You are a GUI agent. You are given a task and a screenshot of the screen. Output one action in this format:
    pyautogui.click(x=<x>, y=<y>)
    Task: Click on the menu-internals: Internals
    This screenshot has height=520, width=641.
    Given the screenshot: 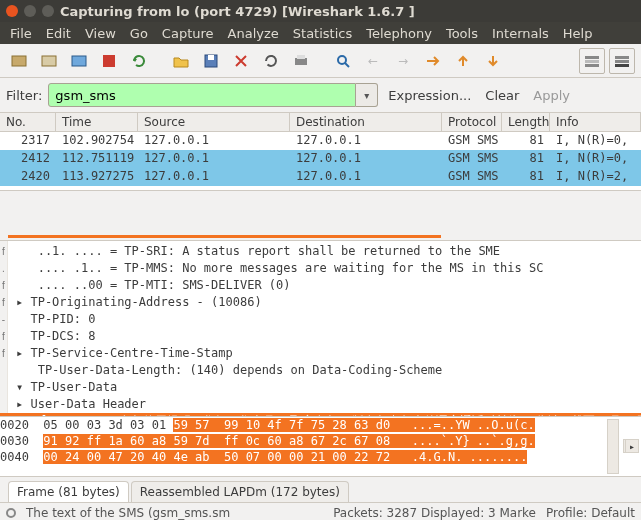 What is the action you would take?
    pyautogui.click(x=520, y=34)
    